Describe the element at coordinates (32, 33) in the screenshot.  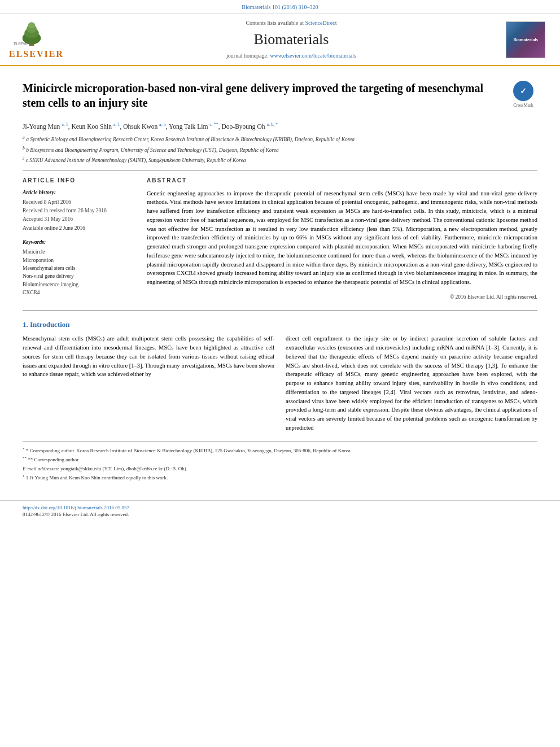
I see `elsevier-tree-icon: ELSEVIER` at that location.